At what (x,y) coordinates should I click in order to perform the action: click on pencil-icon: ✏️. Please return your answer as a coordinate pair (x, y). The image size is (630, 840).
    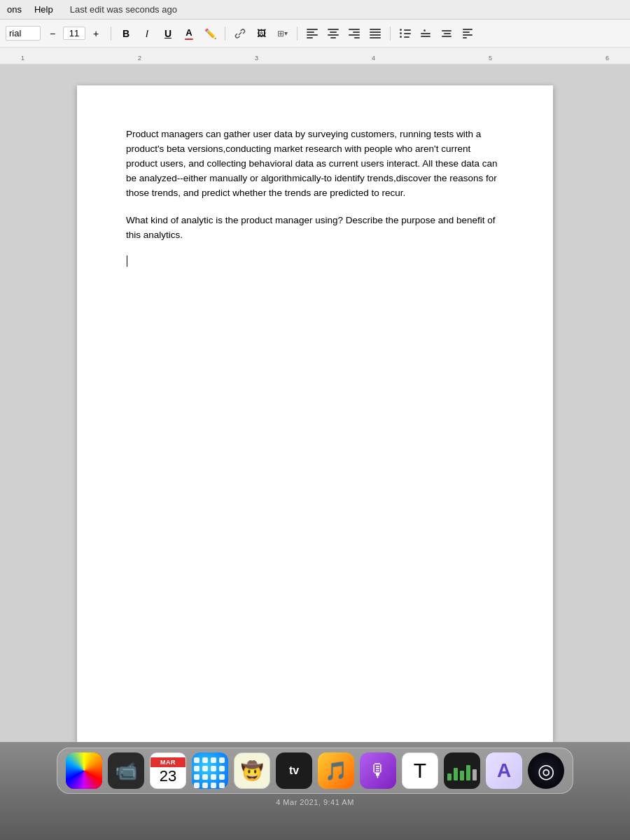
    Looking at the image, I should click on (210, 34).